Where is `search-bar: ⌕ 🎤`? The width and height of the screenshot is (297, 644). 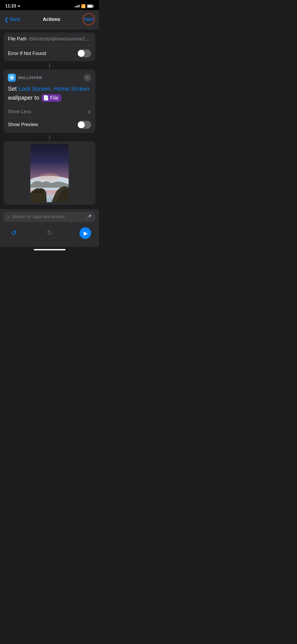
search-bar: ⌕ 🎤 is located at coordinates (50, 217).